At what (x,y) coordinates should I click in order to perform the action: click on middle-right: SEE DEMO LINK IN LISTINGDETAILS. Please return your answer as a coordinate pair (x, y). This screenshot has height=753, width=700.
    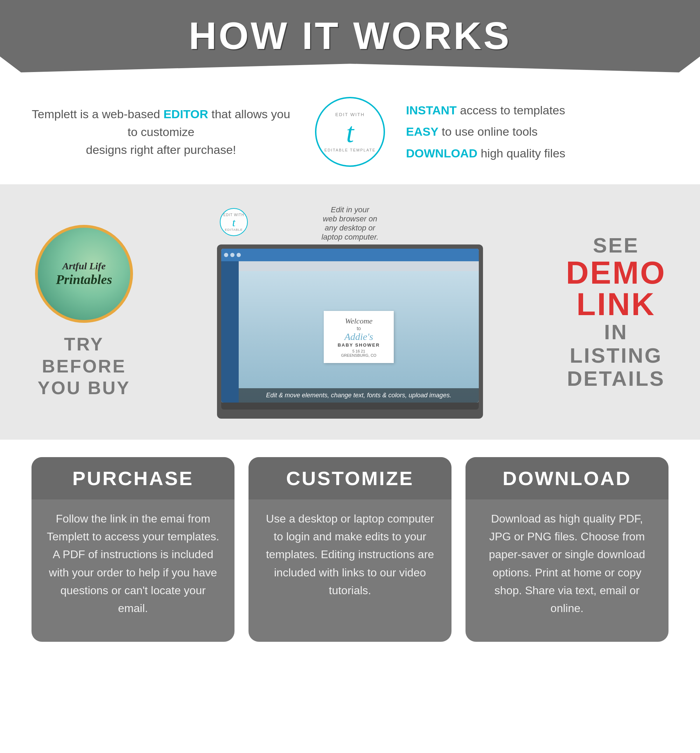
    Looking at the image, I should click on (616, 312).